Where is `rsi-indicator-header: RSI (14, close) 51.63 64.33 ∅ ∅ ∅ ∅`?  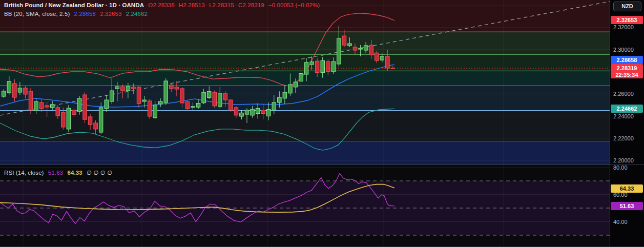 rsi-indicator-header: RSI (14, close) 51.63 64.33 ∅ ∅ ∅ ∅ is located at coordinates (59, 173).